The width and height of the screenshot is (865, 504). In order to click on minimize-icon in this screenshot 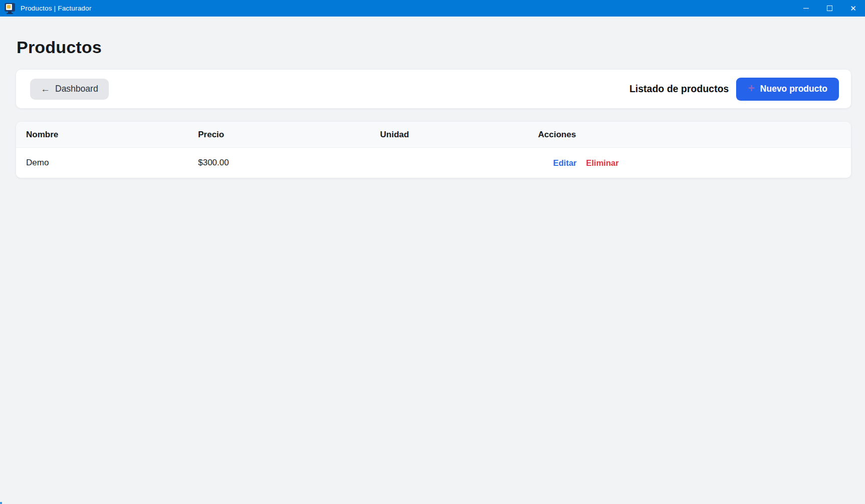, I will do `click(806, 8)`.